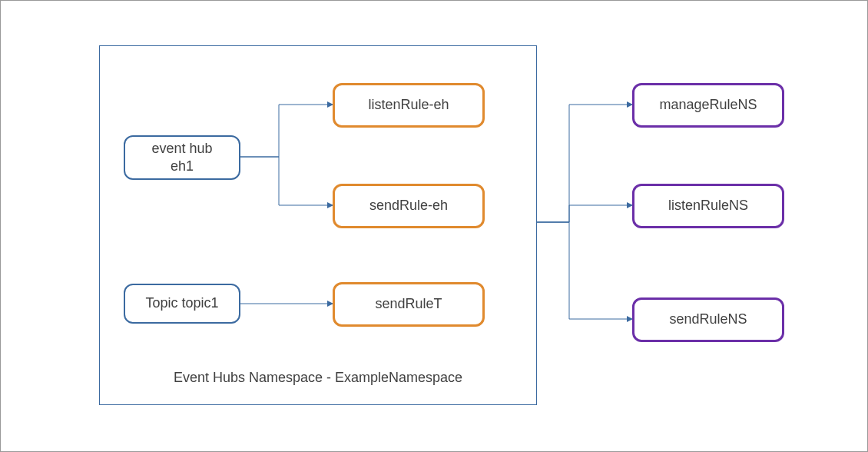 This screenshot has width=868, height=452. What do you see at coordinates (409, 105) in the screenshot?
I see `listen-rule-eh-box: listenRule-eh` at bounding box center [409, 105].